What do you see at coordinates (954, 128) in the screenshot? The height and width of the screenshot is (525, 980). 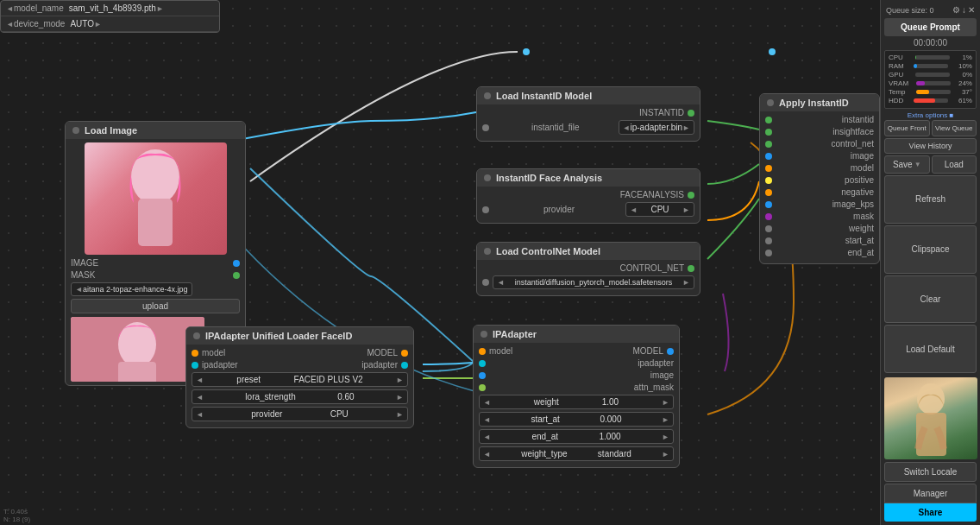 I see `view-queue-button: View Queue` at bounding box center [954, 128].